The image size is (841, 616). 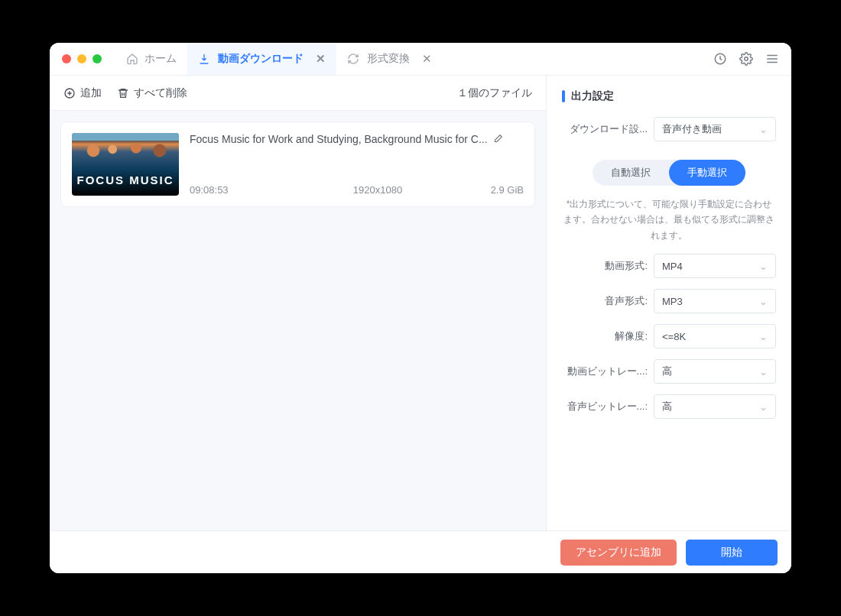 What do you see at coordinates (161, 93) in the screenshot?
I see `delete-all-label: すべて削除` at bounding box center [161, 93].